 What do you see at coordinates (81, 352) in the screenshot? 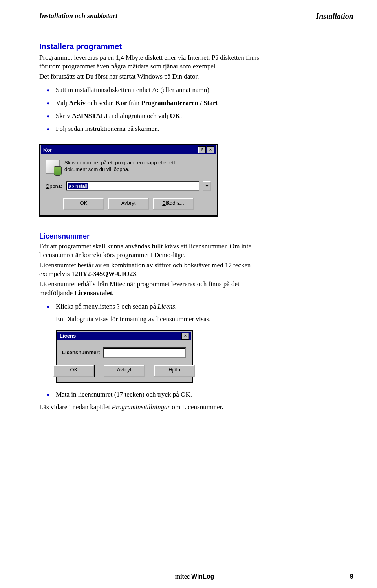
I see `license-number-label: Licensnummer:` at bounding box center [81, 352].